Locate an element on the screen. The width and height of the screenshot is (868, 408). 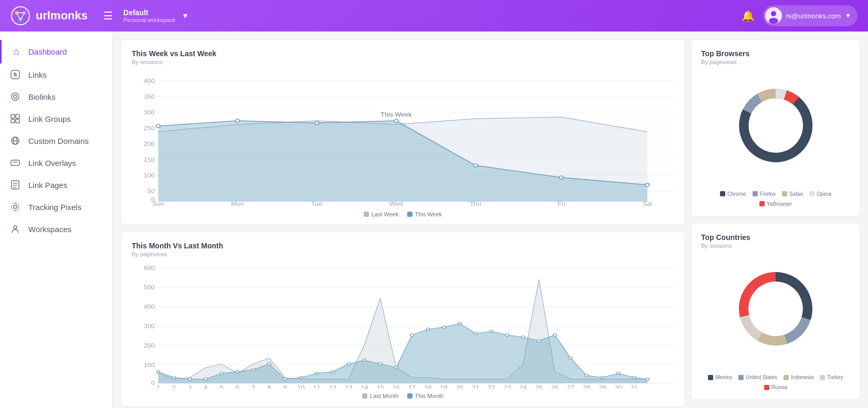
svg-text: 500 is located at coordinates (149, 288).